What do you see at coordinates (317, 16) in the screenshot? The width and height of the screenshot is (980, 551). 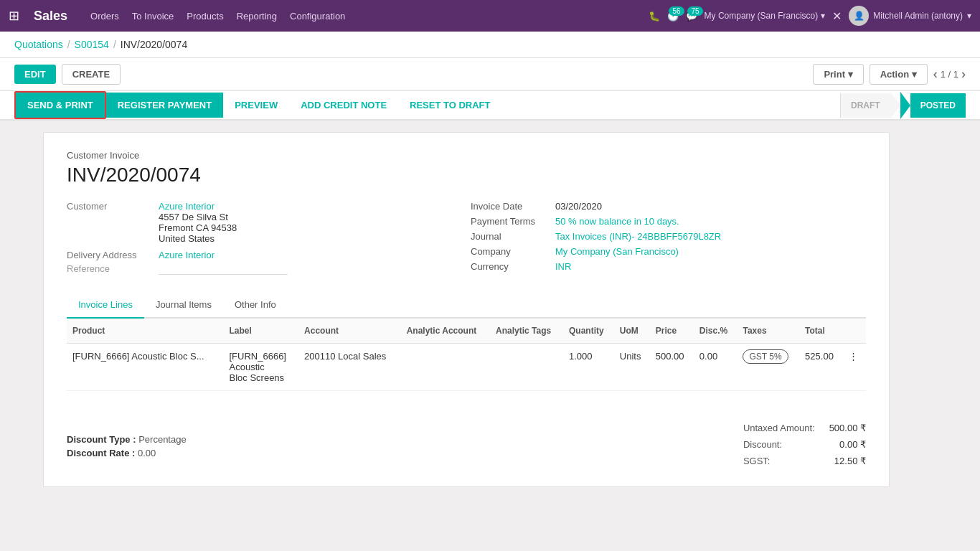 I see `nav-configuration: Configuration` at bounding box center [317, 16].